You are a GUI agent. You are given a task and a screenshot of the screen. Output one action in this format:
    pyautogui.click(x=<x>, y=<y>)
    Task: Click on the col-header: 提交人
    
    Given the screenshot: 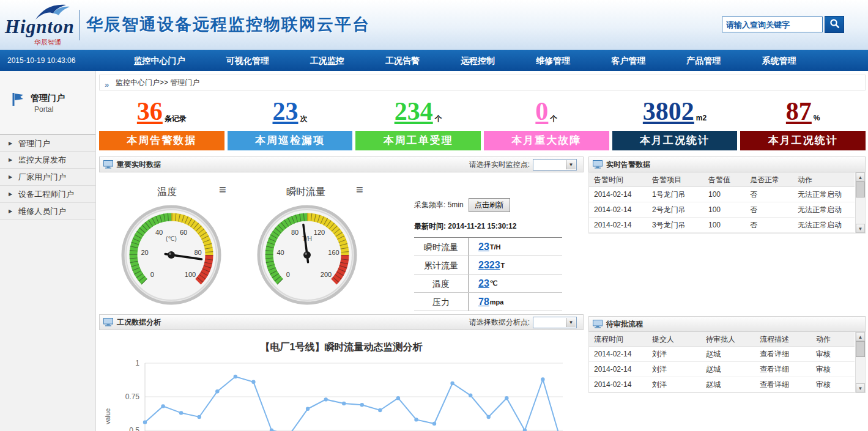 What is the action you would take?
    pyautogui.click(x=674, y=339)
    